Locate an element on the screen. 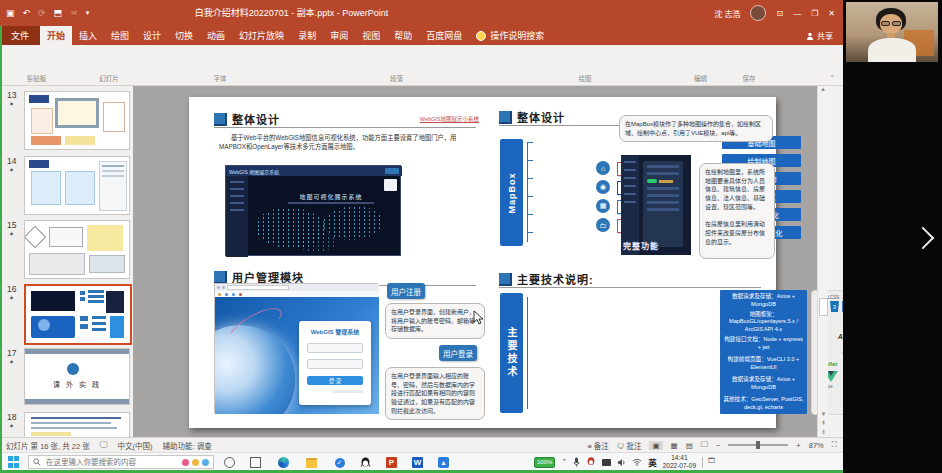 The width and height of the screenshot is (942, 473). share-border-left is located at coordinates (1, 248).